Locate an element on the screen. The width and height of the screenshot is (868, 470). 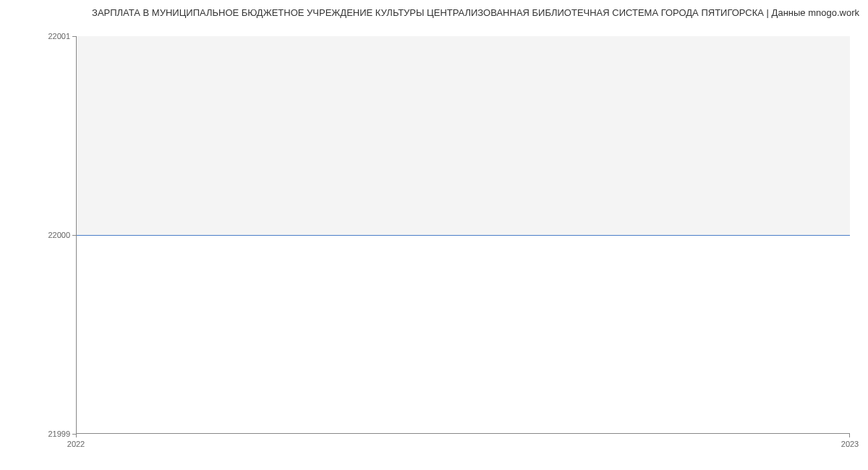
x-axis-tick-label: 2023 is located at coordinates (850, 444).